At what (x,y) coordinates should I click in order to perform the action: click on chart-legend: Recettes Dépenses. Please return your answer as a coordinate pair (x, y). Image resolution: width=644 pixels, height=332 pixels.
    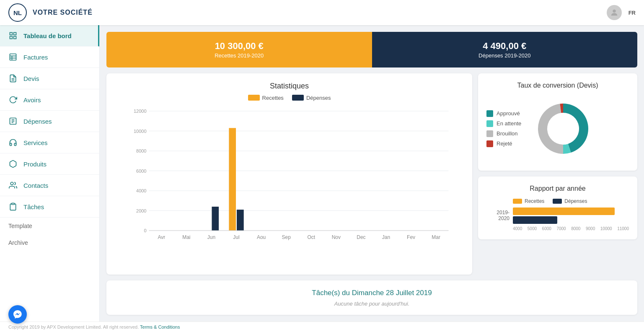
    Looking at the image, I should click on (289, 98).